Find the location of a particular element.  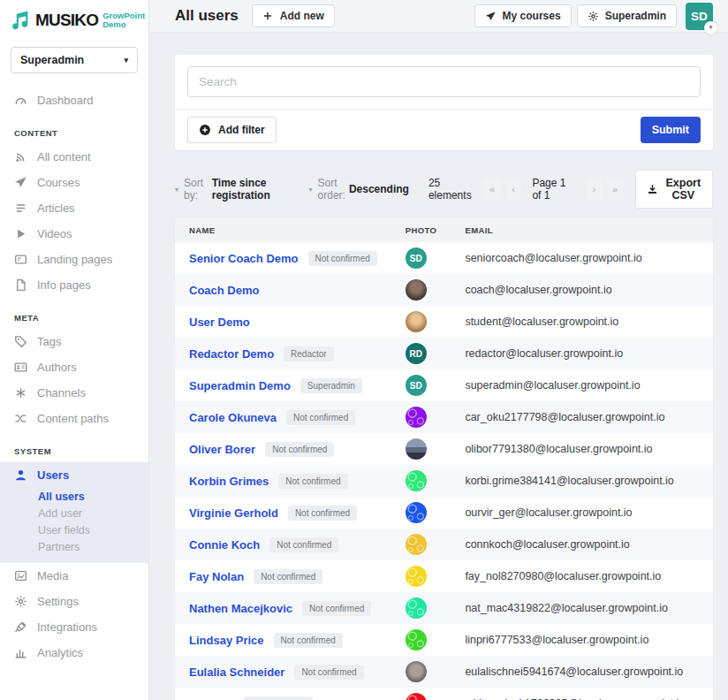

sidebar-item-videos: Videos is located at coordinates (74, 233).